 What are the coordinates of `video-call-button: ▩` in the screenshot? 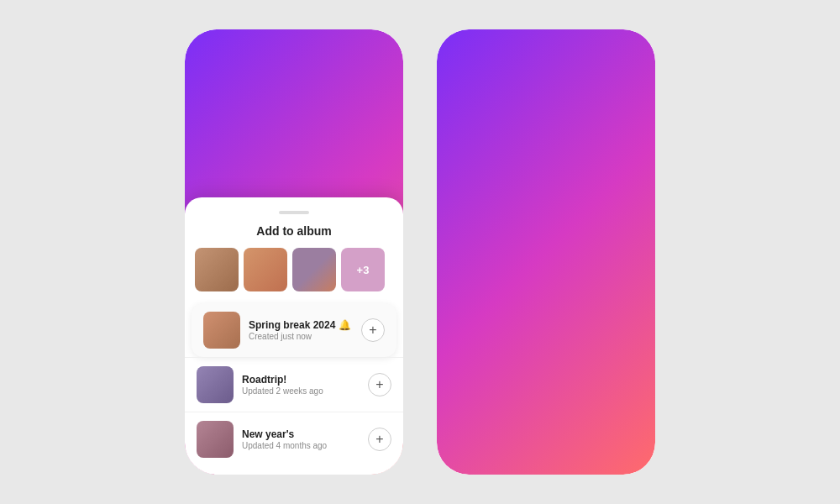 It's located at (381, 73).